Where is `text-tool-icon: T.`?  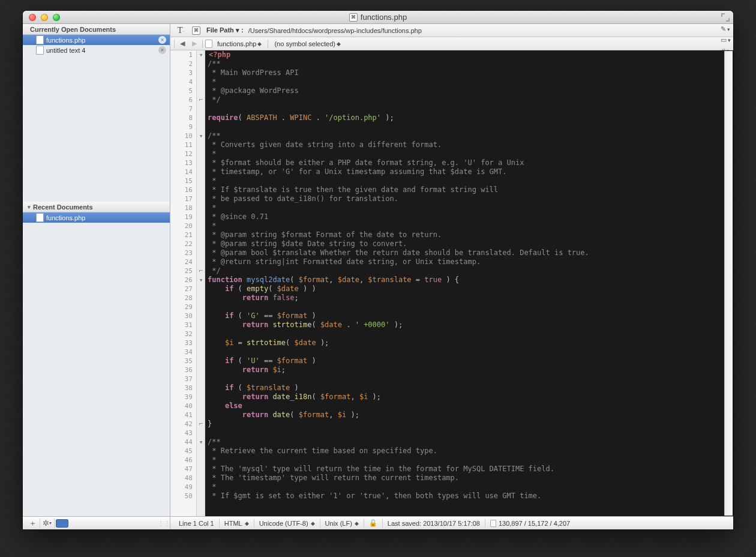
text-tool-icon: T. is located at coordinates (181, 31).